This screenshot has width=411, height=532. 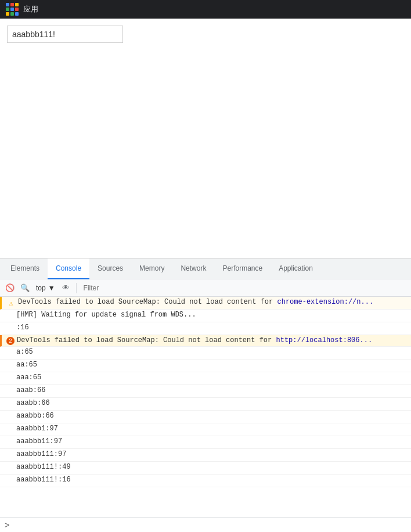 I want to click on tab-console-label: Console, so click(x=68, y=268).